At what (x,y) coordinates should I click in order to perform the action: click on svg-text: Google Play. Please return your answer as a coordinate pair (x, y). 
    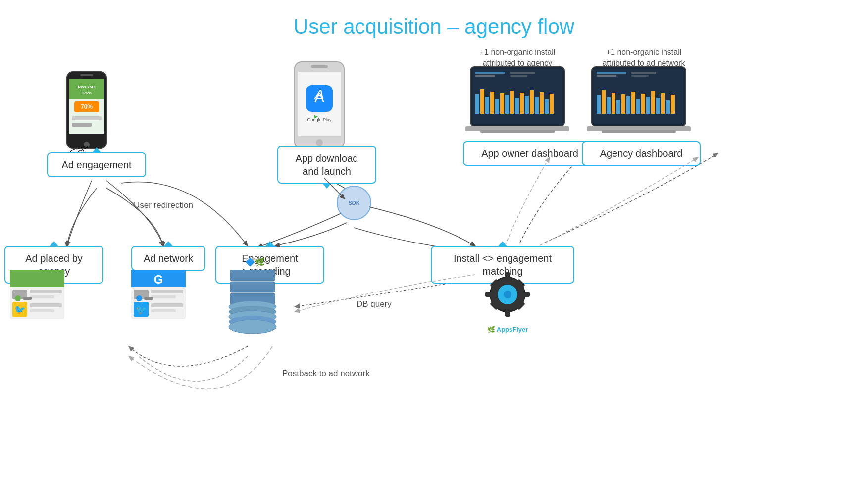
    Looking at the image, I should click on (319, 120).